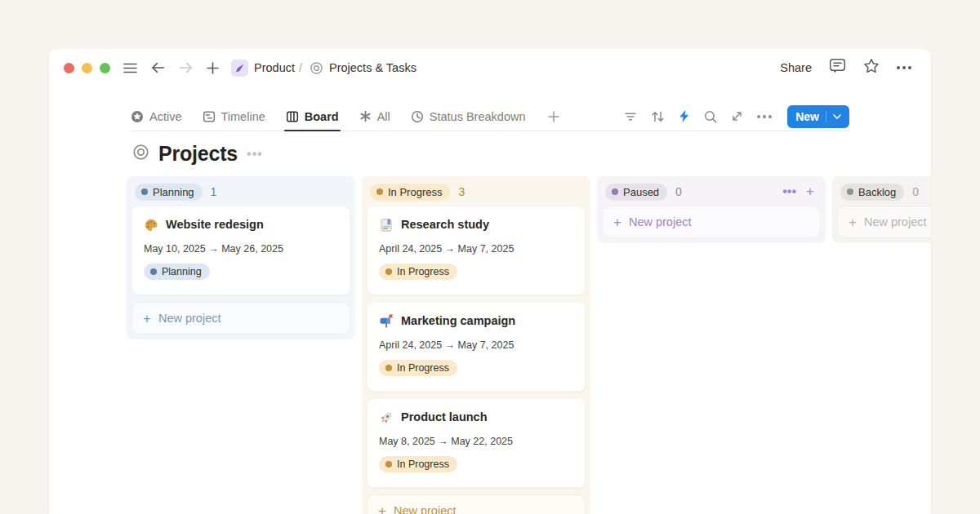 The height and width of the screenshot is (514, 980). What do you see at coordinates (186, 68) in the screenshot?
I see `forward-icon` at bounding box center [186, 68].